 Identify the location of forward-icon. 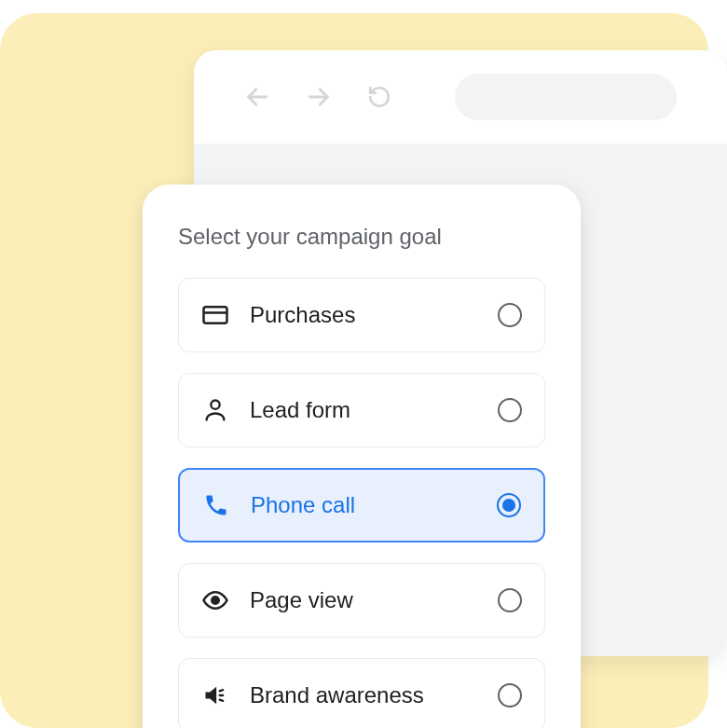
(319, 97).